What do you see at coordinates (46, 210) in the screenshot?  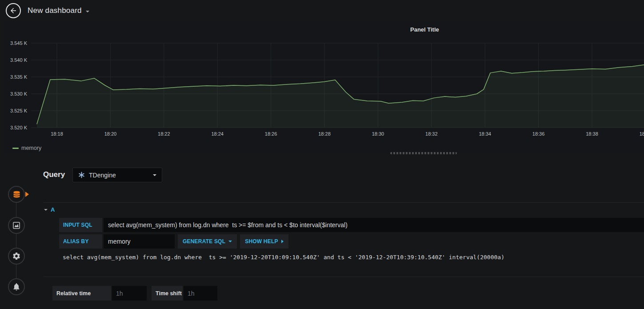 I see `collapse-chevron-icon` at bounding box center [46, 210].